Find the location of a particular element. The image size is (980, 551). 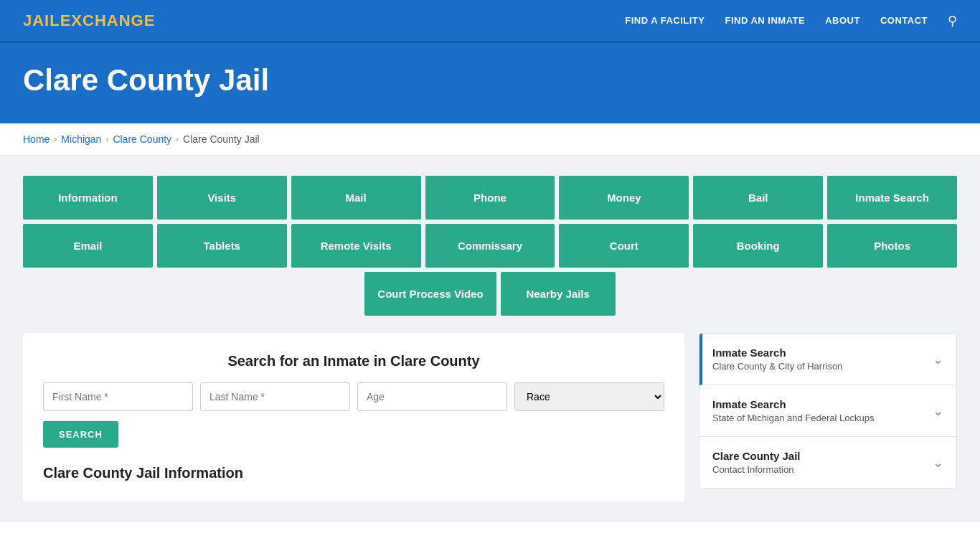

tile-commissary: Commissary is located at coordinates (491, 245).